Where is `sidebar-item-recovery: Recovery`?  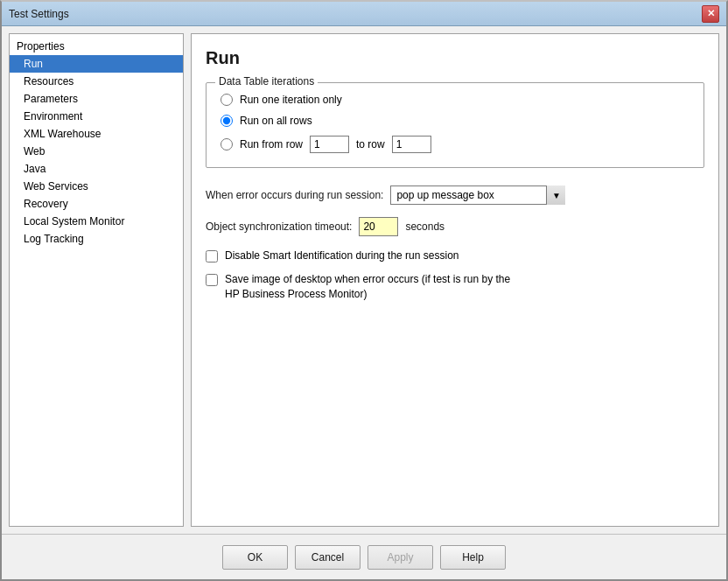 sidebar-item-recovery: Recovery is located at coordinates (96, 204).